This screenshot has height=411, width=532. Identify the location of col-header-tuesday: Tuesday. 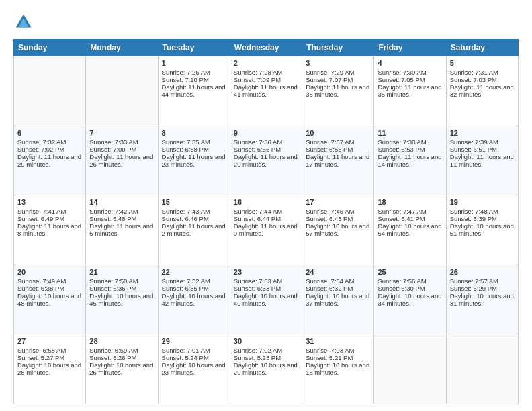
(193, 48).